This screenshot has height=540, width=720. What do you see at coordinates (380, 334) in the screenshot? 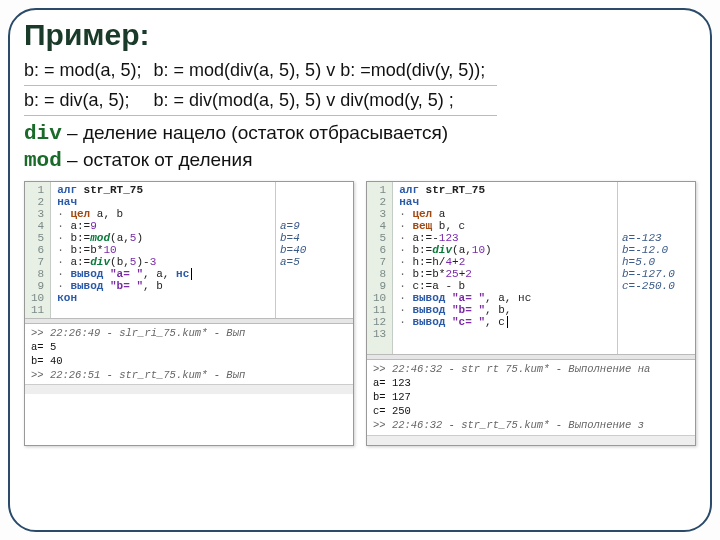
I see `line-num: 13` at bounding box center [380, 334].